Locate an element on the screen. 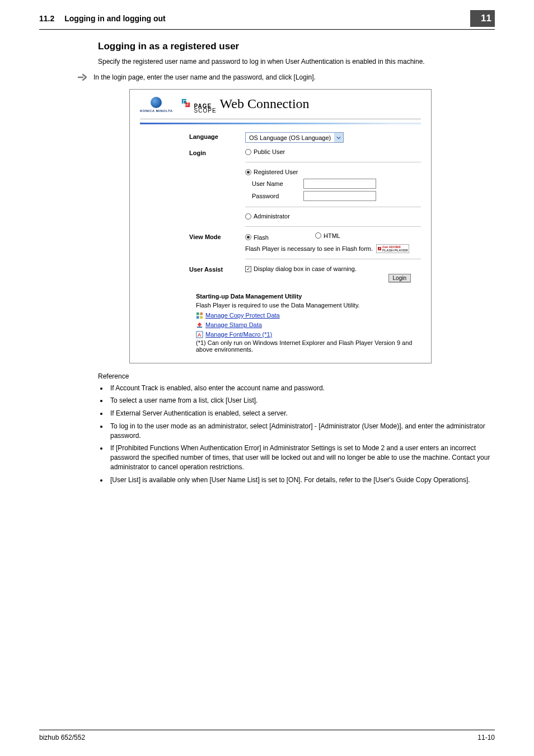 The image size is (534, 756). page-header: 11.2 Logging in and logging out 11 is located at coordinates (267, 13).